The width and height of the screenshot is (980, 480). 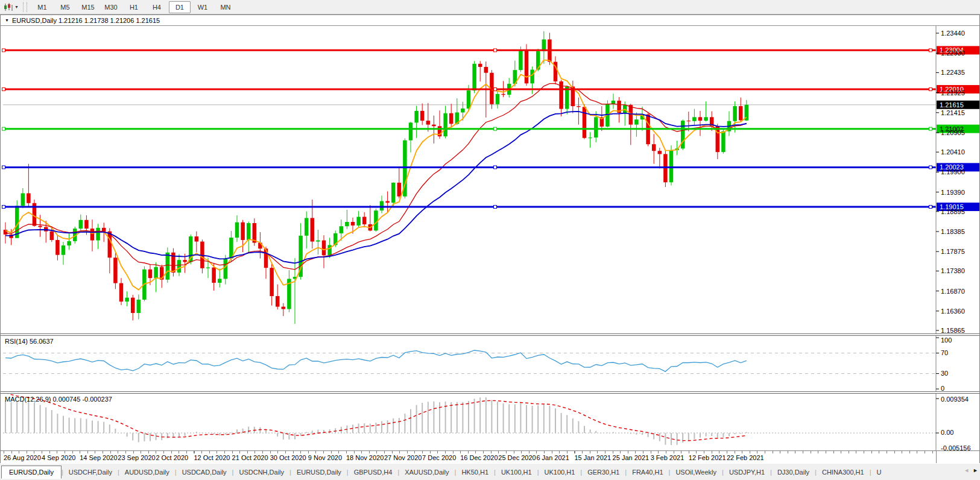 I want to click on horizontal-line-1.21002, so click(x=469, y=129).